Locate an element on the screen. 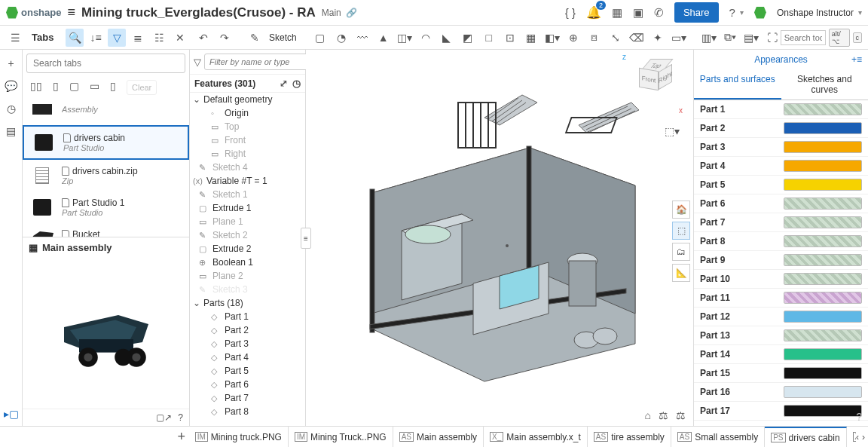 The height and width of the screenshot is (447, 868). feature-row: ▭Right is located at coordinates (247, 154).